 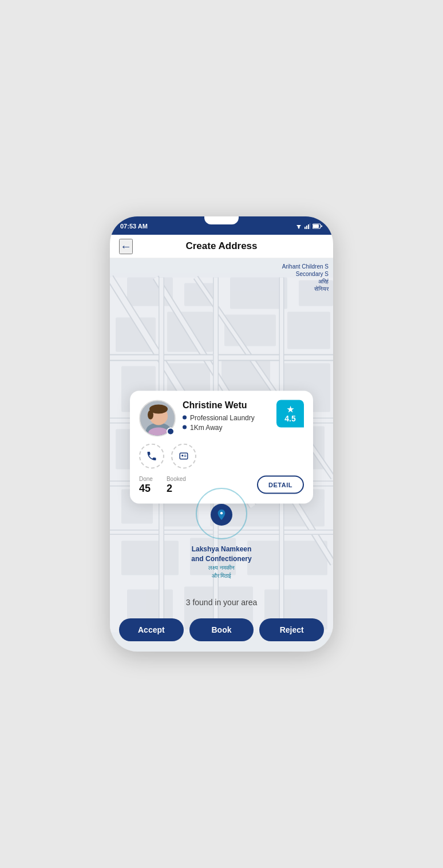 I want to click on done-value: 45, so click(x=145, y=488).